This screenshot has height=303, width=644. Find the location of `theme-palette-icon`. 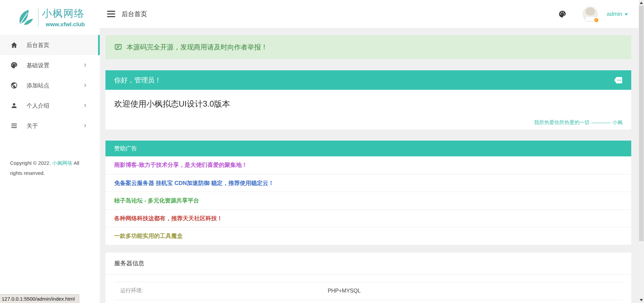

theme-palette-icon is located at coordinates (562, 14).